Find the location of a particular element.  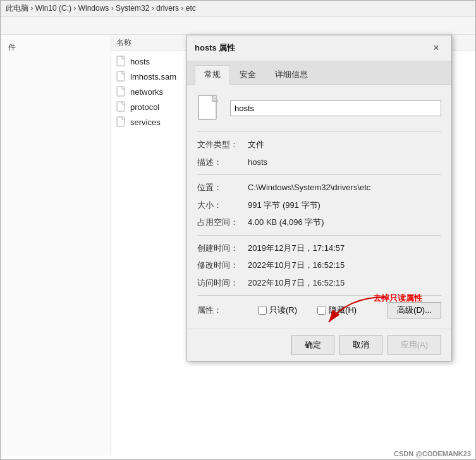

prop-row: 占用空间： 4.00 KB (4,096 字节) is located at coordinates (319, 222).